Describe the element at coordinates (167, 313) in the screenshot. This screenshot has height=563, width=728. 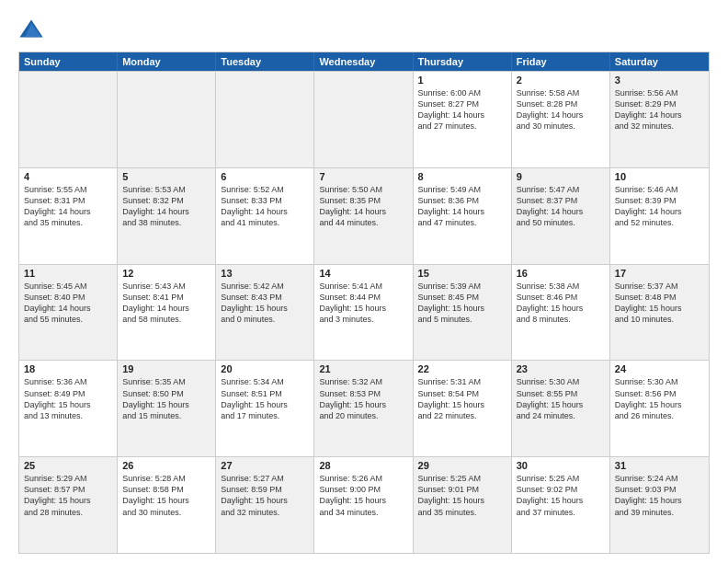
I see `day-cell-12: 12Sunrise: 5:43 AM Sunset: 8:41 PM Dayli…` at that location.